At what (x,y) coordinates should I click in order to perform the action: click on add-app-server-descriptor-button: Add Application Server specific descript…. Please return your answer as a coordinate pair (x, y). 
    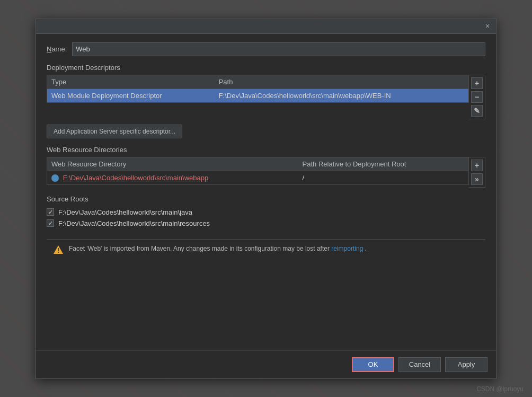
    Looking at the image, I should click on (114, 131).